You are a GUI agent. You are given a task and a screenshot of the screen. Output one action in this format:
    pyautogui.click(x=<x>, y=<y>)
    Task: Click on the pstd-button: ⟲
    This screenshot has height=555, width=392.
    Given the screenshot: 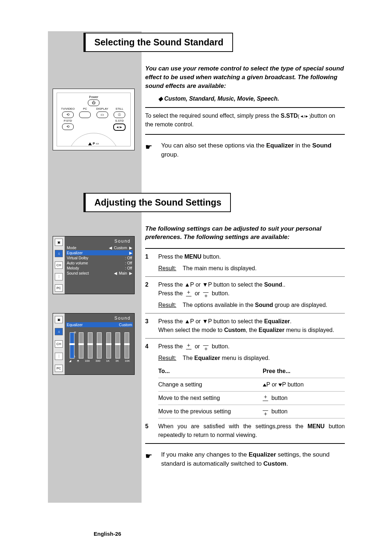 What is the action you would take?
    pyautogui.click(x=68, y=127)
    